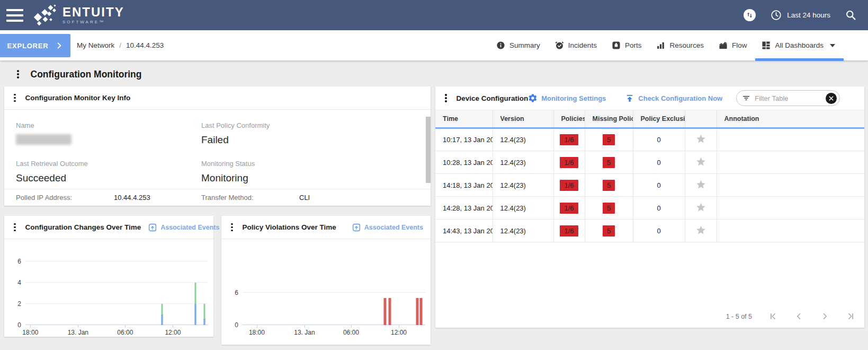 This screenshot has height=350, width=868. I want to click on table-row: 14:18, 13 Jan 202212.4(23)1/650, so click(650, 186).